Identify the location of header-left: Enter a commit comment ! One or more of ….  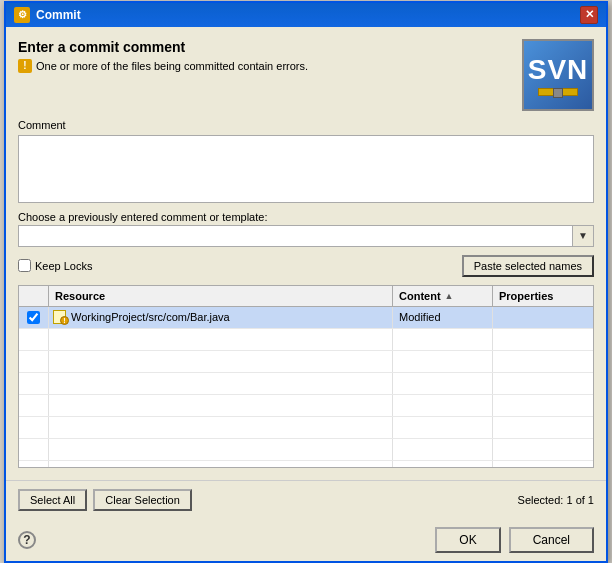
(163, 56).